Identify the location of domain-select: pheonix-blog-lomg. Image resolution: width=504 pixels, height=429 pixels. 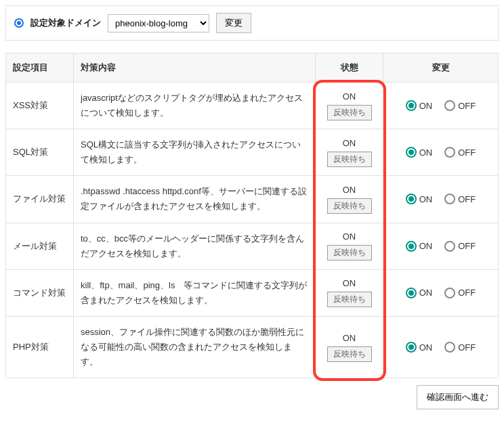
(159, 23).